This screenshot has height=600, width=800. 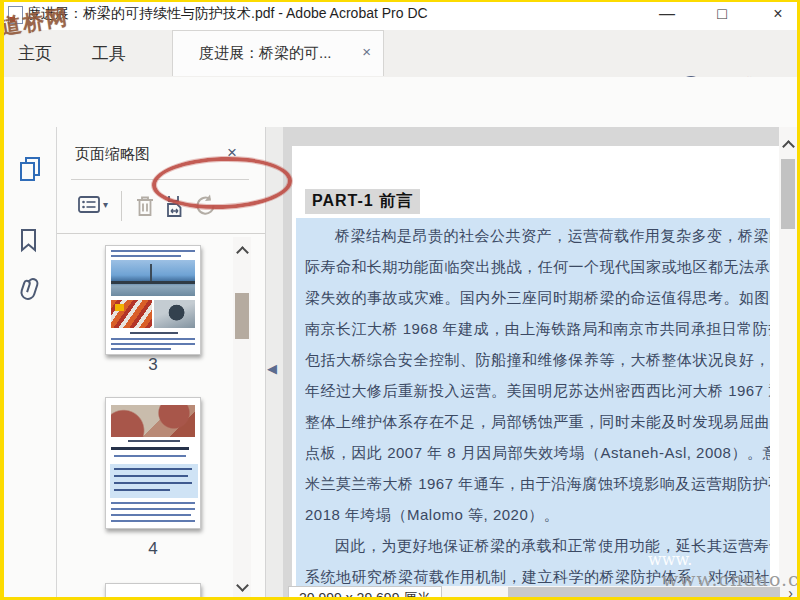 I want to click on thumbnail-heading, so click(x=150, y=448).